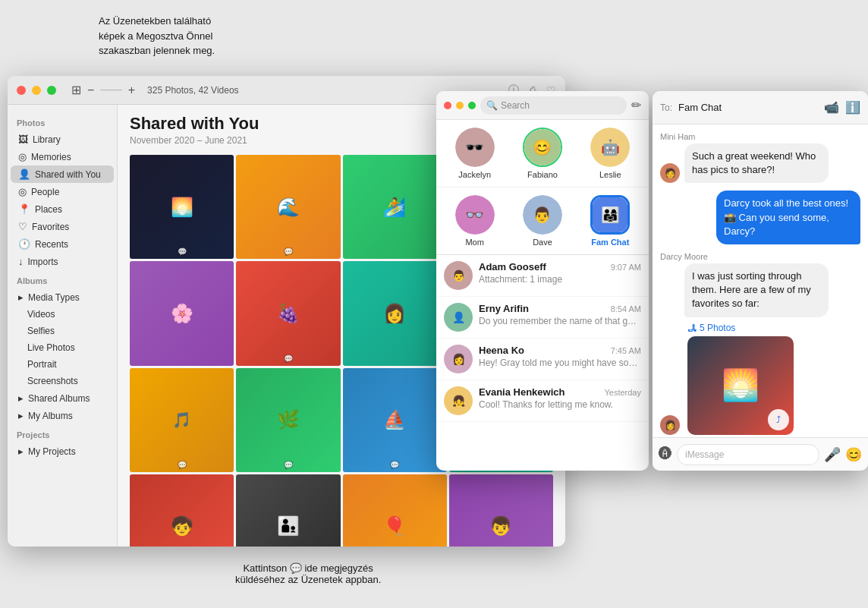 The width and height of the screenshot is (868, 608). What do you see at coordinates (832, 108) in the screenshot?
I see `video-call-button: 📹` at bounding box center [832, 108].